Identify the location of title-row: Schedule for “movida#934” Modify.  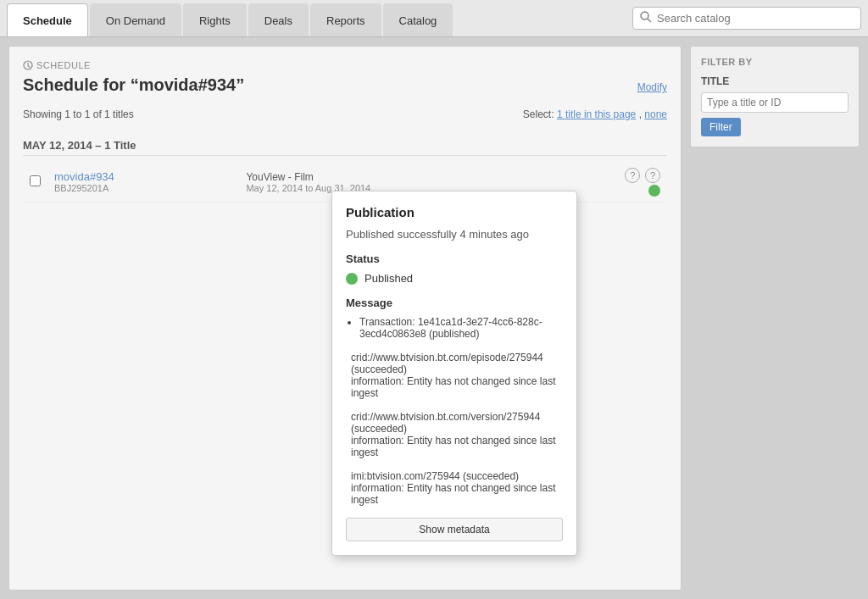
(345, 88).